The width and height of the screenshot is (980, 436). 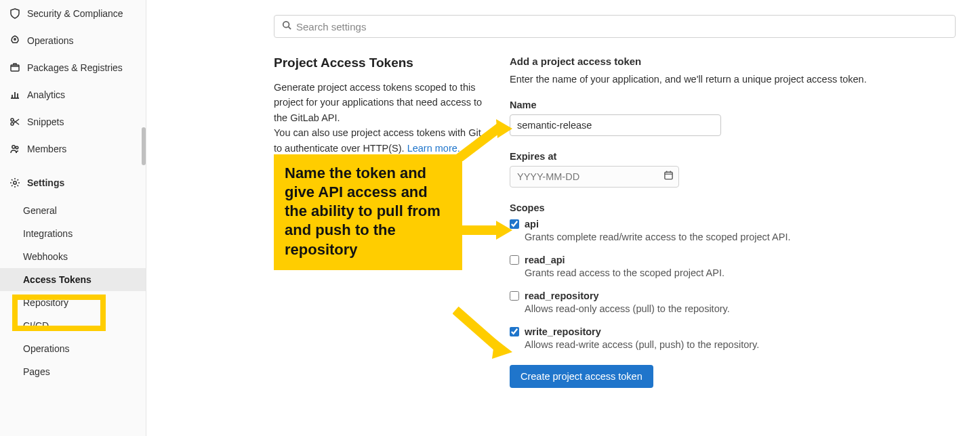 I want to click on section-paragraph-1: Generate project access tokens scoped to…, so click(x=380, y=103).